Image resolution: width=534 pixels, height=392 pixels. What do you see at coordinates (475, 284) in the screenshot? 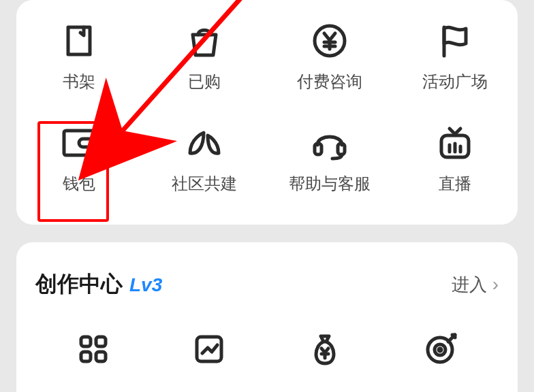
I see `enter-link: 进入 ›` at bounding box center [475, 284].